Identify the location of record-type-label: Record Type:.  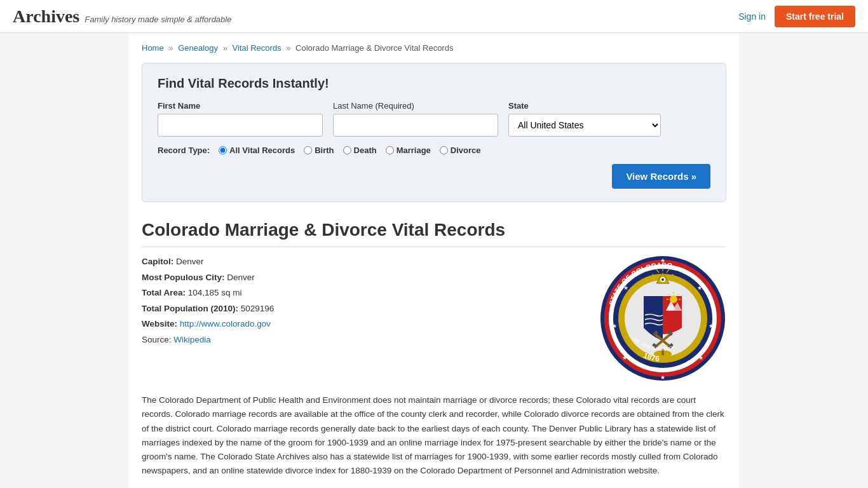
(184, 150).